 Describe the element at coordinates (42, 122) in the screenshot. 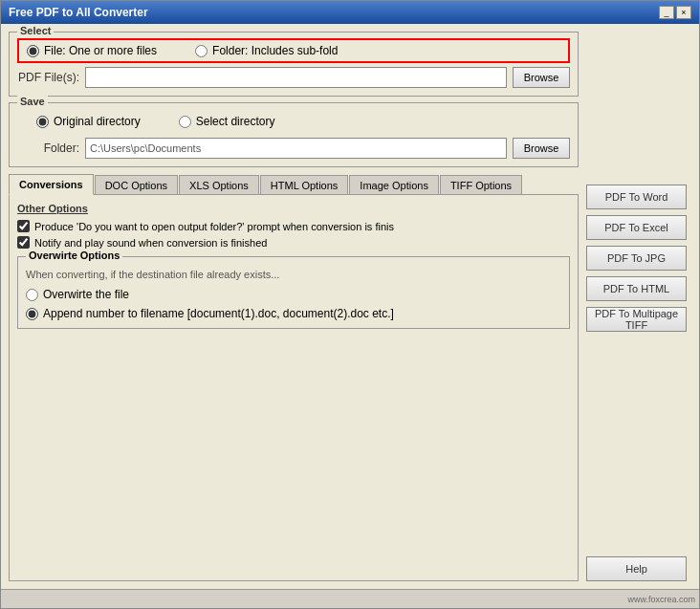

I see `original-dir-radio` at that location.